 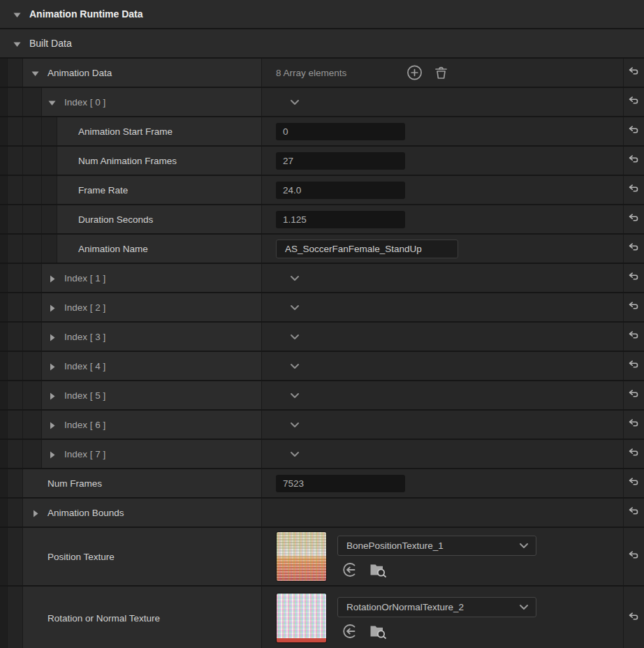 I want to click on delete-elements-icon, so click(x=441, y=73).